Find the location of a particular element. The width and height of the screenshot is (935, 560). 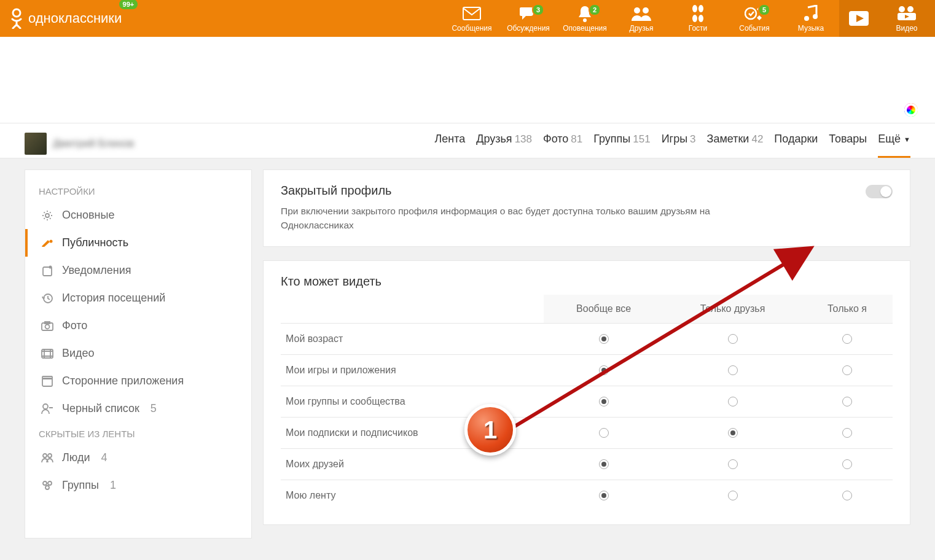

table-header: Только я is located at coordinates (847, 309).